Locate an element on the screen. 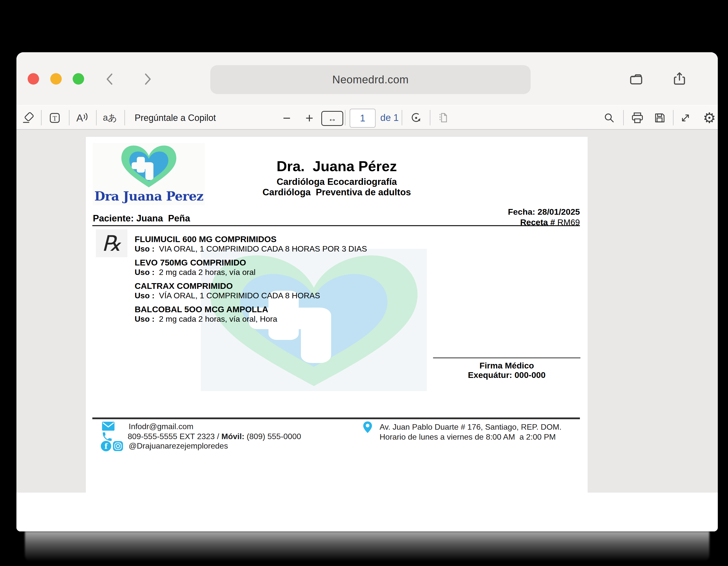 Image resolution: width=728 pixels, height=566 pixels. window-bottom-band is located at coordinates (367, 512).